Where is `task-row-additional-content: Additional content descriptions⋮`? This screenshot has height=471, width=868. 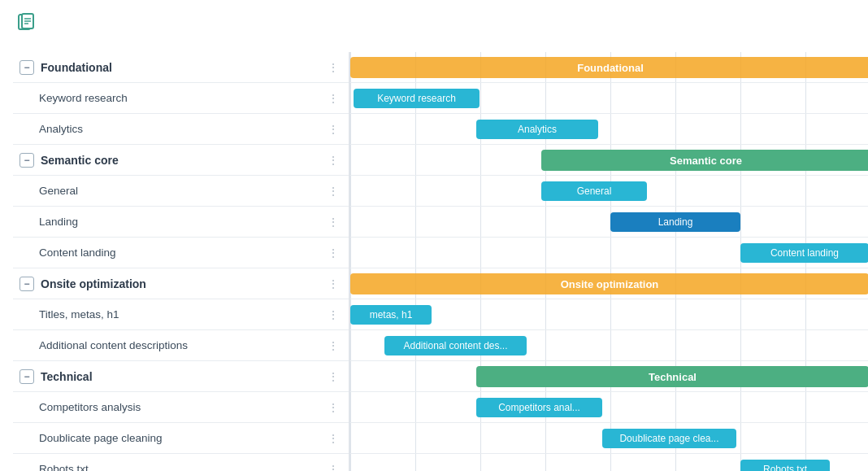
task-row-additional-content: Additional content descriptions⋮ is located at coordinates (180, 346).